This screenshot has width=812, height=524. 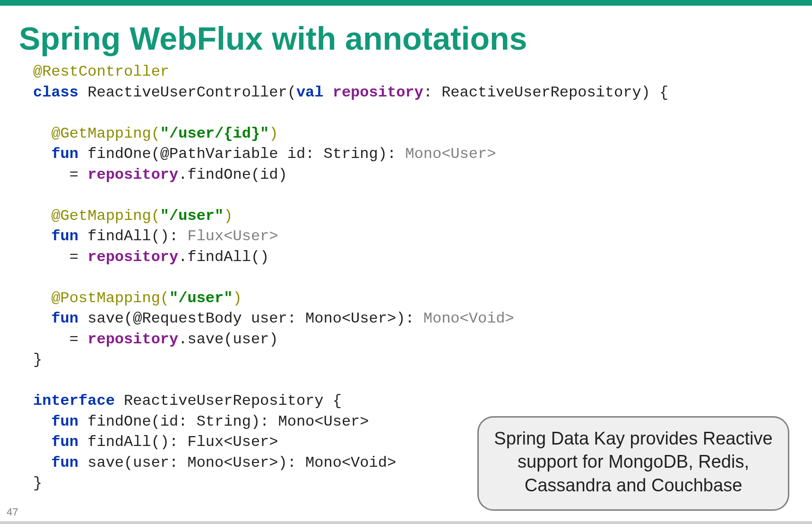 I want to click on slide-top-bar, so click(x=406, y=3).